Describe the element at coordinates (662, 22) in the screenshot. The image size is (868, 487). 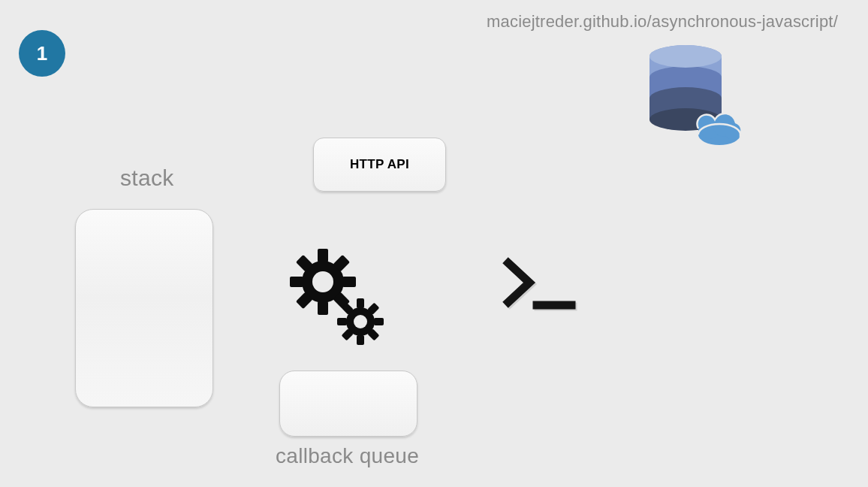
I see `header-url: maciejtreder.github.io/asynchronous-java…` at that location.